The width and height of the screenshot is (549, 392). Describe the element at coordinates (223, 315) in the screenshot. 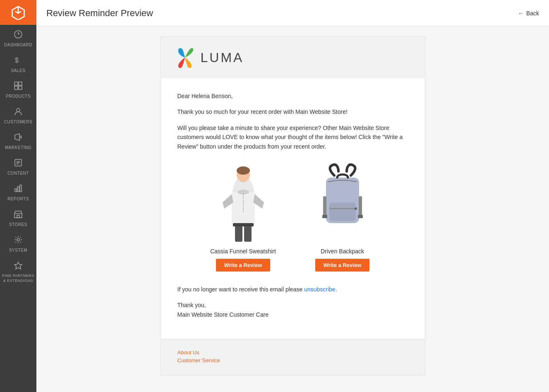

I see `signature-line: Main Website Store Customer Care` at that location.